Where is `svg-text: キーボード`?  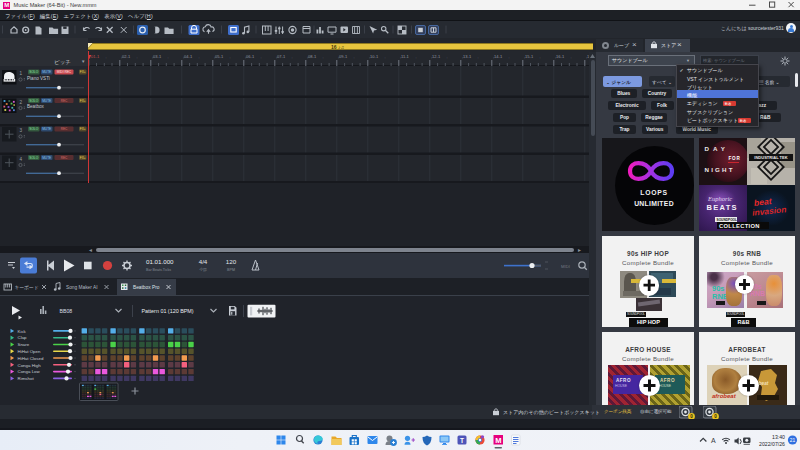
svg-text: キーボード is located at coordinates (27, 288).